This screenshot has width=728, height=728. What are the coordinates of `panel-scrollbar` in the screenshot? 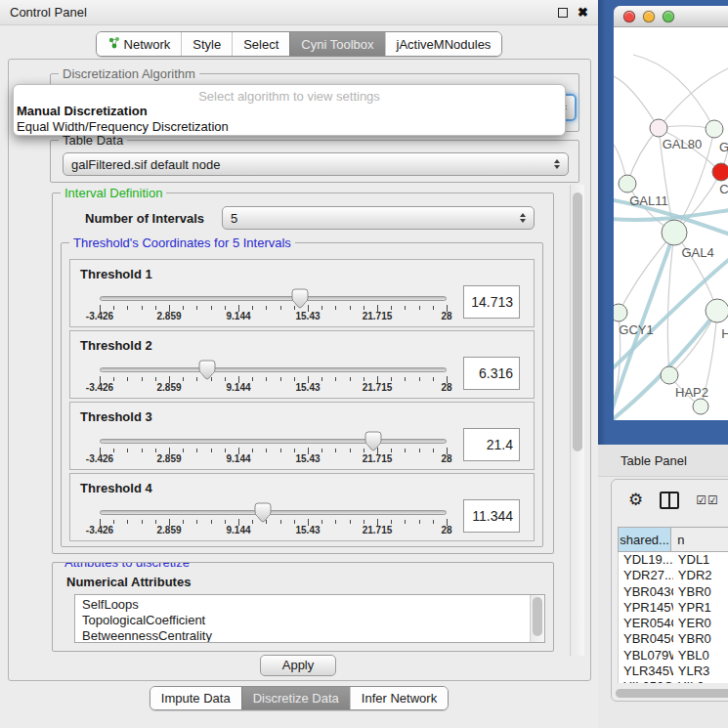 It's located at (577, 420).